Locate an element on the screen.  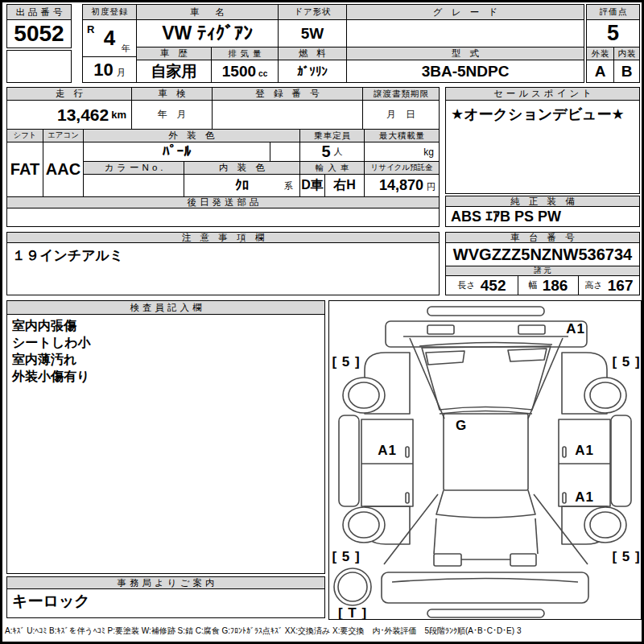
era-mark: R is located at coordinates (90, 29).